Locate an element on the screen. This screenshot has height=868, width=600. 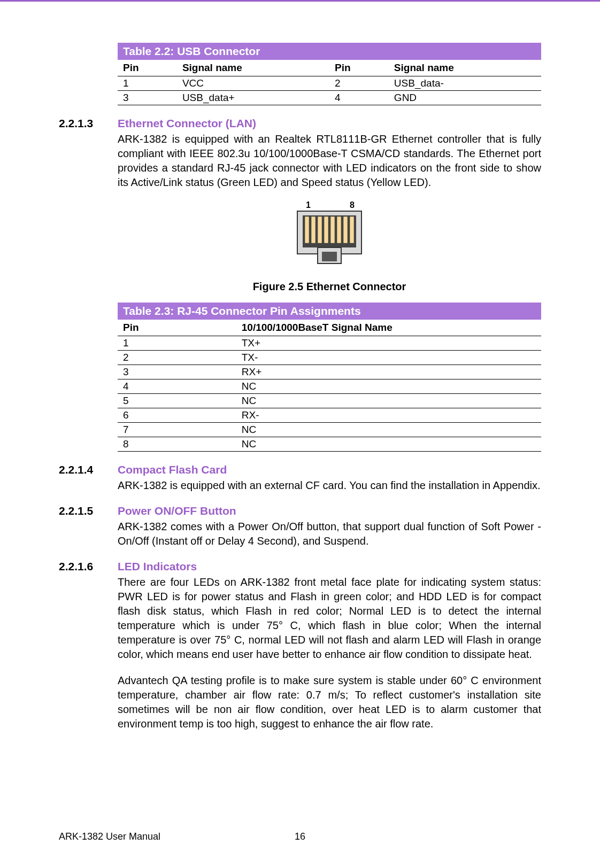
top-accent-rule is located at coordinates (300, 1).